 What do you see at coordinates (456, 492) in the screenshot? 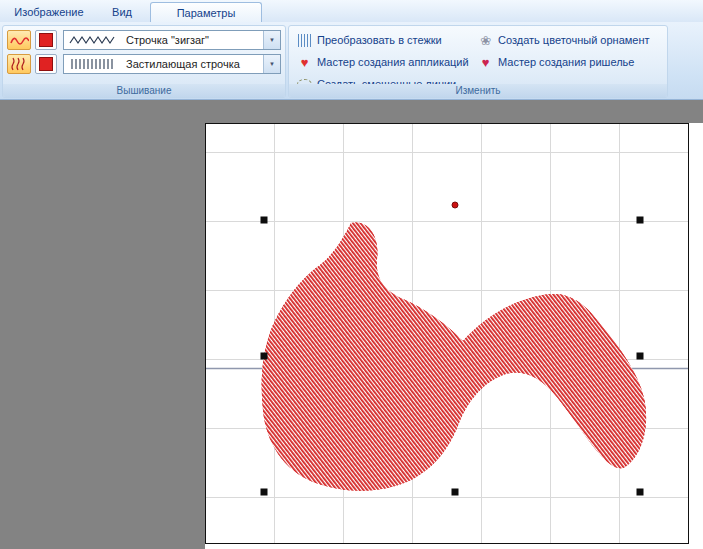
I see `handle-bottom-center` at bounding box center [456, 492].